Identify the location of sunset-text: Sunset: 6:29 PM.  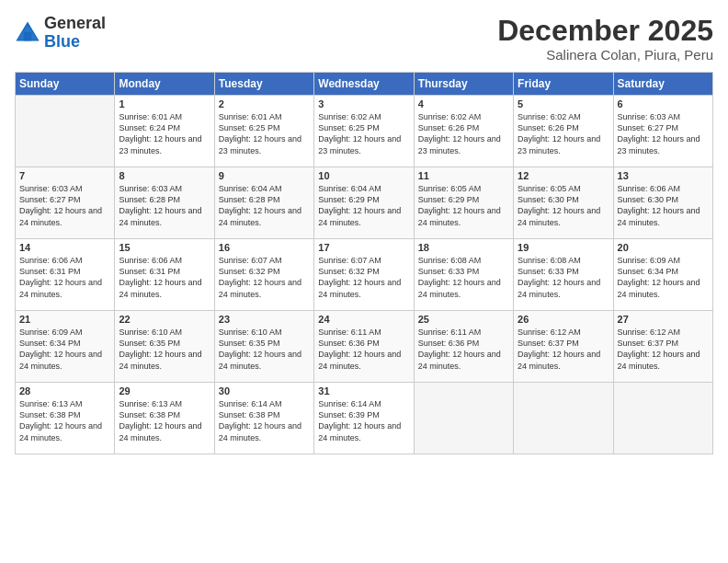
(449, 200).